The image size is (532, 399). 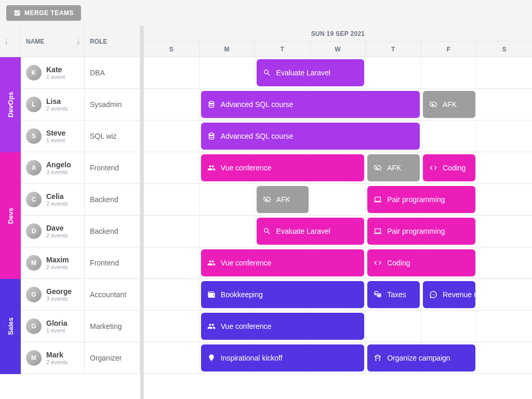 I want to click on event-bar: Organize campaign, so click(x=421, y=358).